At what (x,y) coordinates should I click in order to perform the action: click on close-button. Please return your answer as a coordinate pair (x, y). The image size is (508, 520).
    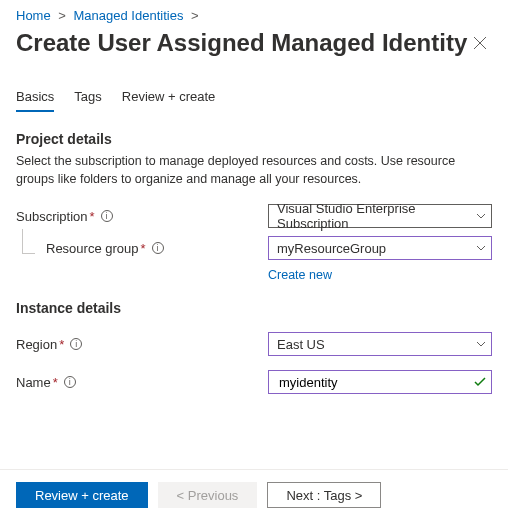
    Looking at the image, I should click on (480, 43).